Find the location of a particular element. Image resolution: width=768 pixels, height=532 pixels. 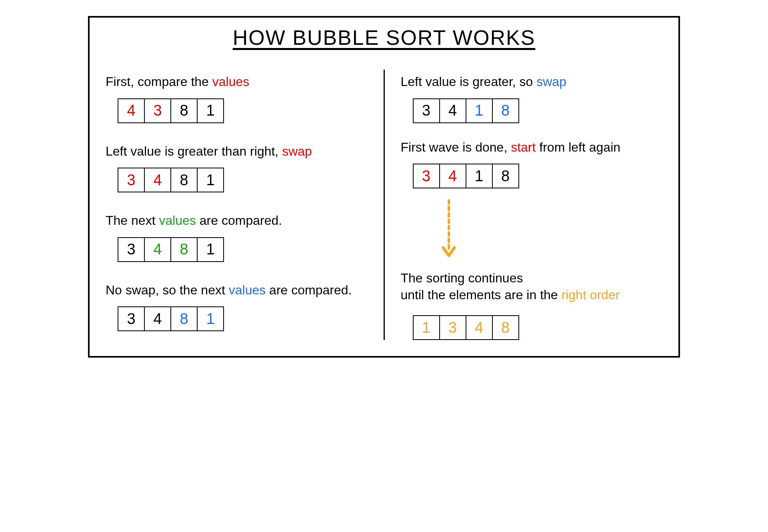

step-1-hl: values is located at coordinates (231, 82).